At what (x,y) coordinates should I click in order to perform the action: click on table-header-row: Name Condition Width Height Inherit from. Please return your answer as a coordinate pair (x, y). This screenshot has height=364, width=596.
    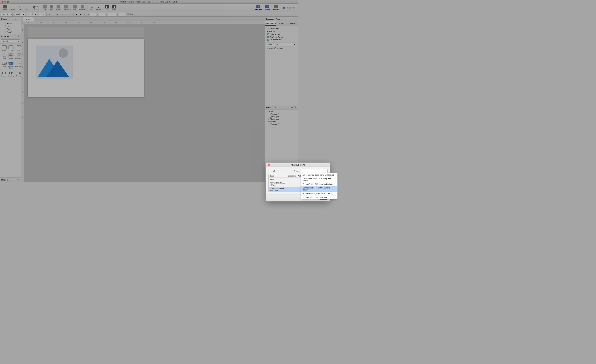
    Looking at the image, I should click on (283, 176).